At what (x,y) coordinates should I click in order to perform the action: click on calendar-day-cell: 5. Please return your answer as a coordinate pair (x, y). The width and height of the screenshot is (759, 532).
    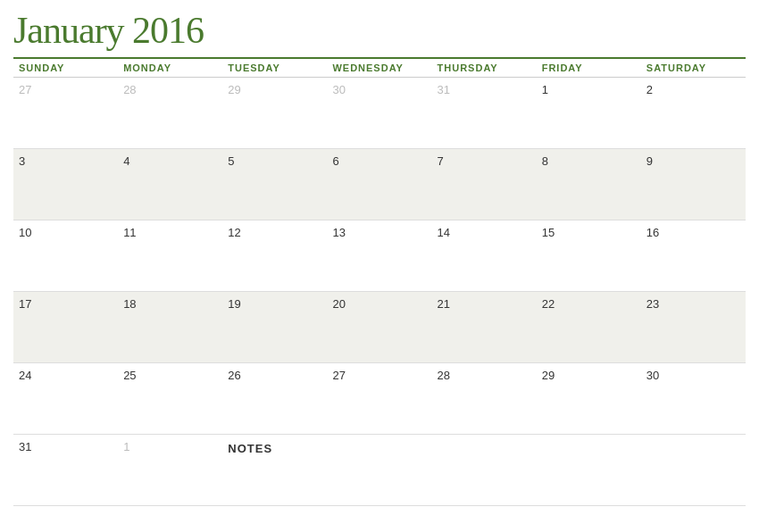
    Looking at the image, I should click on (275, 185).